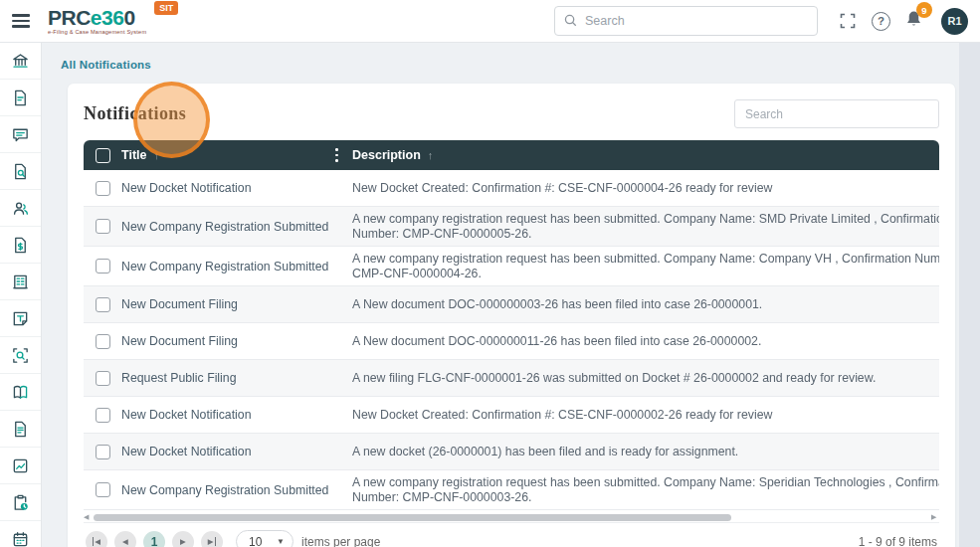 The height and width of the screenshot is (547, 980). What do you see at coordinates (848, 21) in the screenshot?
I see `fullscreen-icon` at bounding box center [848, 21].